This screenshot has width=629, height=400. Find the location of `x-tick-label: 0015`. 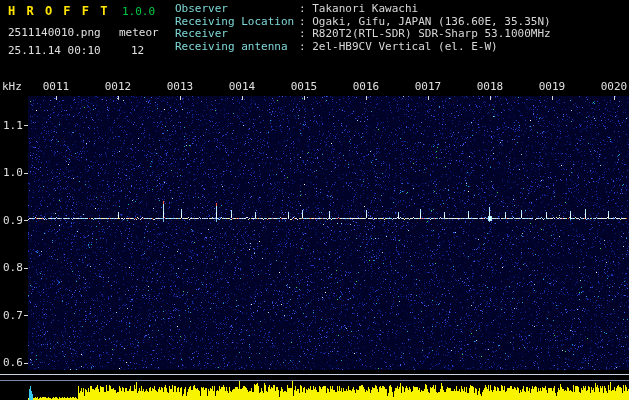

x-tick-label: 0015 is located at coordinates (304, 86).